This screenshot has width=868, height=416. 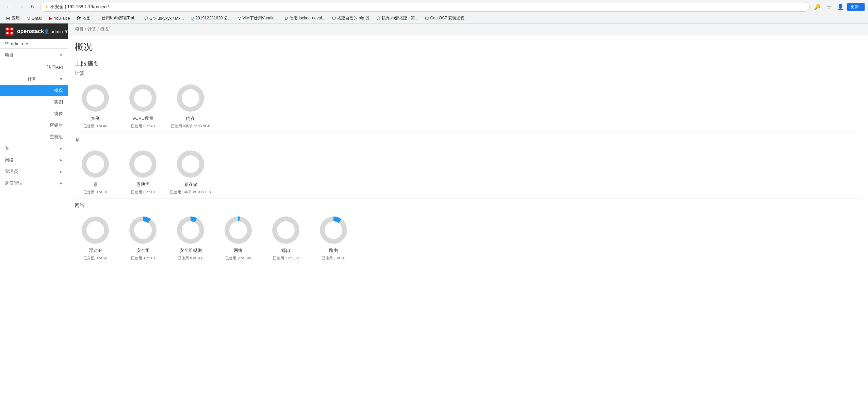 What do you see at coordinates (238, 258) in the screenshot?
I see `chart-sublabel-networks: 已使用 2 of 100` at bounding box center [238, 258].